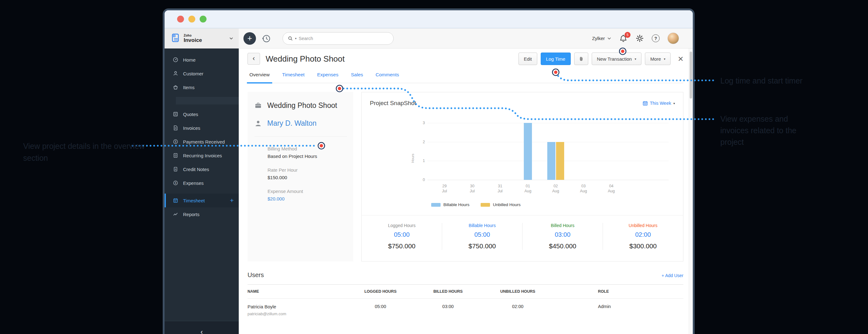 The width and height of the screenshot is (868, 334). I want to click on sidebar-item-recurring-invoices: Recurring Invoices, so click(202, 156).